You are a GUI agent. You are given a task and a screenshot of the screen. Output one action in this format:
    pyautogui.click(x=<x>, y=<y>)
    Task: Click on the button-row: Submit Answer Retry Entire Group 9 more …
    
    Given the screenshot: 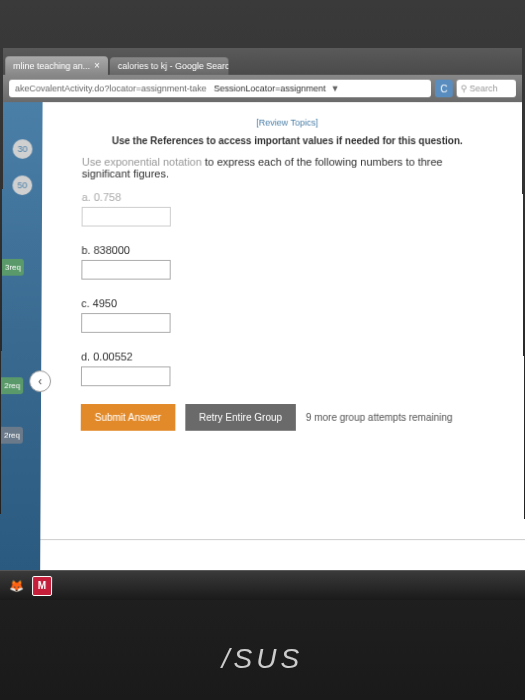 What is the action you would take?
    pyautogui.click(x=288, y=418)
    